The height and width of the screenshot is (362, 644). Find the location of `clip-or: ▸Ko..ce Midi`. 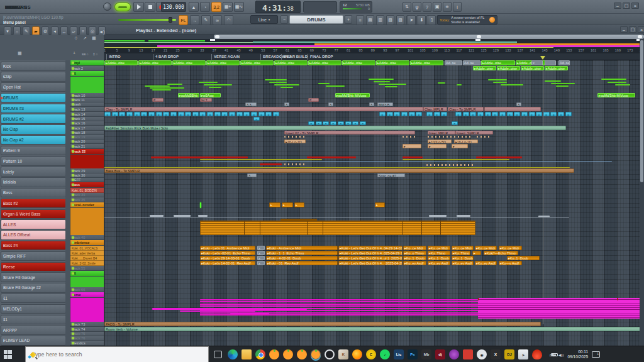

clip-or: ▸Ko..ce Midi is located at coordinates (439, 248).